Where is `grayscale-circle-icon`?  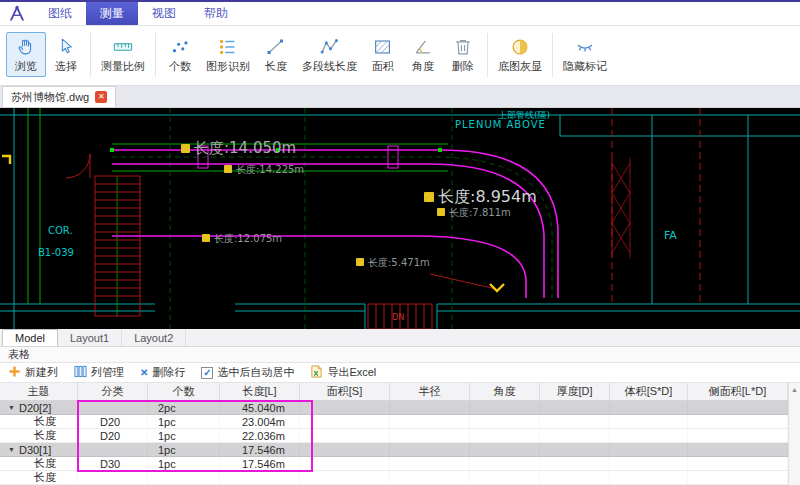
grayscale-circle-icon is located at coordinates (520, 47).